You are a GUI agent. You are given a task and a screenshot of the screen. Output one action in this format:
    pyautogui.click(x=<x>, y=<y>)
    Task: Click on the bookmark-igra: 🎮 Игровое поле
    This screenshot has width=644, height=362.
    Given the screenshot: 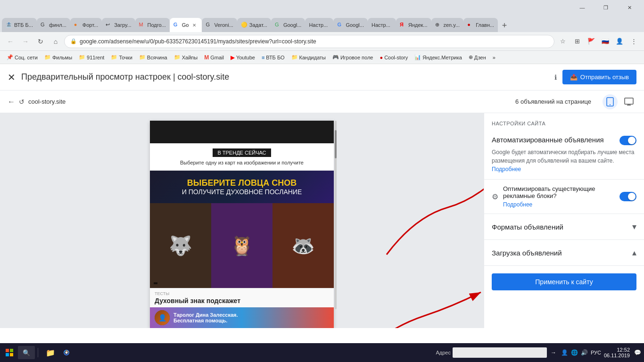 What is the action you would take?
    pyautogui.click(x=353, y=58)
    